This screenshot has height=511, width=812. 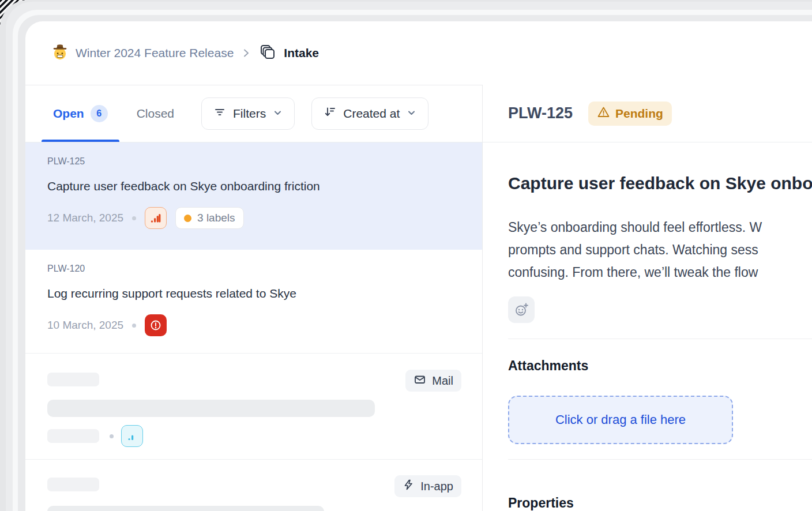 What do you see at coordinates (420, 381) in the screenshot?
I see `mail-icon` at bounding box center [420, 381].